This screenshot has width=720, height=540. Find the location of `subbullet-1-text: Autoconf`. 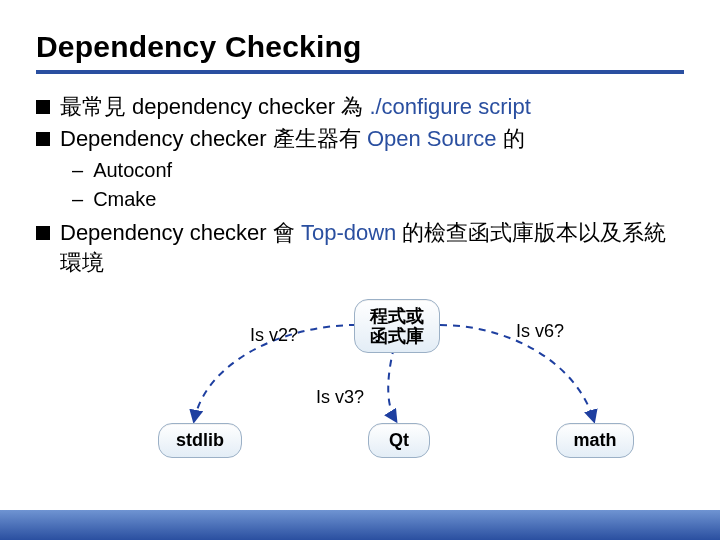

subbullet-1-text: Autoconf is located at coordinates (132, 171).